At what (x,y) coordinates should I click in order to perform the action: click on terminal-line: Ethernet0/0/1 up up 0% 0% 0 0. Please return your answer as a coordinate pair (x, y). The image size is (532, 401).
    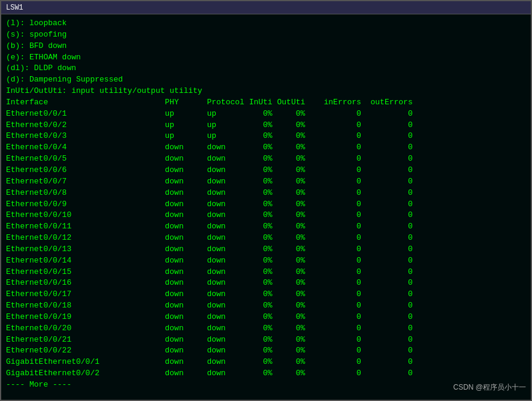
    Looking at the image, I should click on (266, 114).